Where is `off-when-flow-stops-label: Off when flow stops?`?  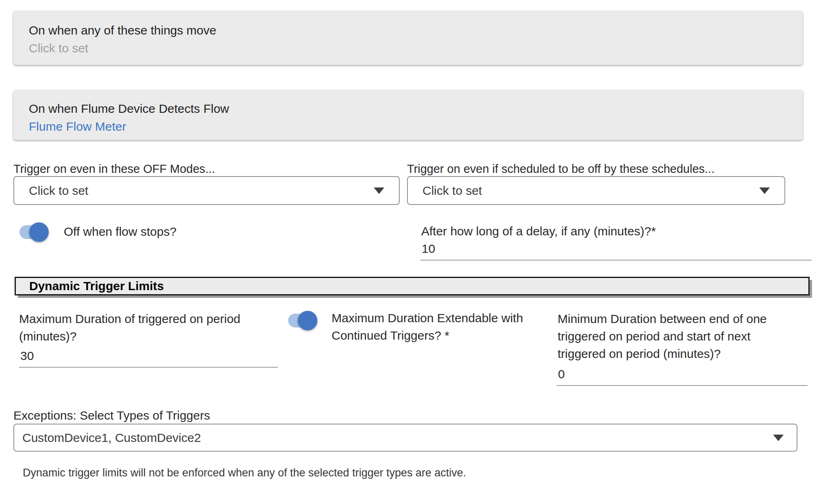 off-when-flow-stops-label: Off when flow stops? is located at coordinates (120, 231).